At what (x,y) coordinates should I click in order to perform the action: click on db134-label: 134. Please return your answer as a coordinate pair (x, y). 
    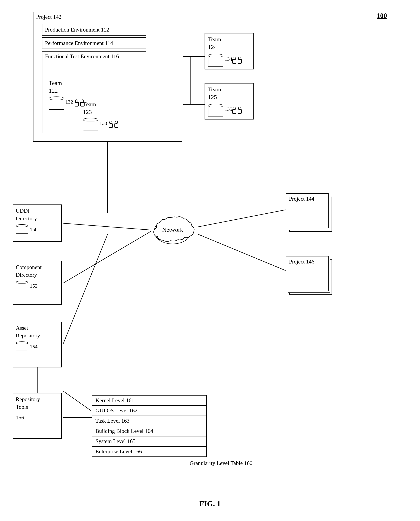
    Looking at the image, I should click on (228, 59).